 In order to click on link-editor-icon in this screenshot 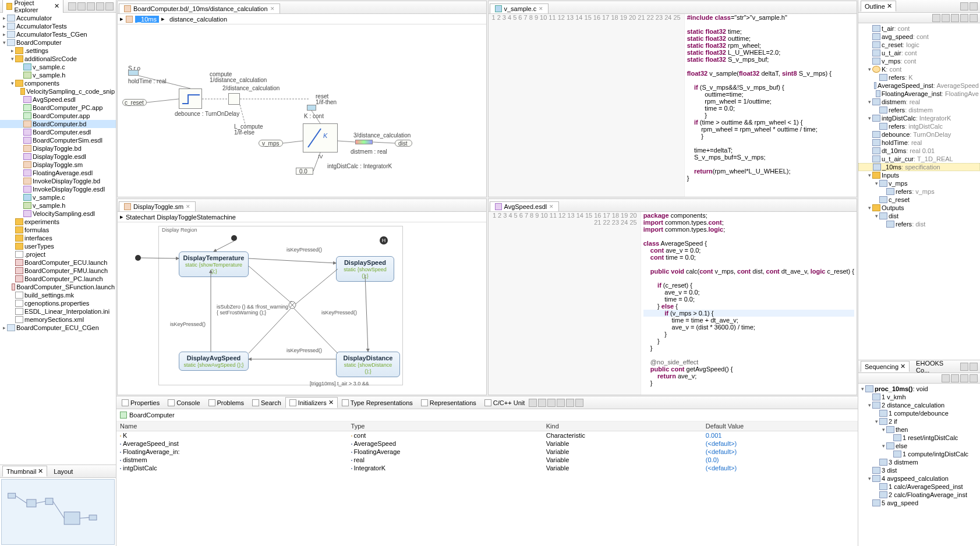, I will do `click(72, 6)`.